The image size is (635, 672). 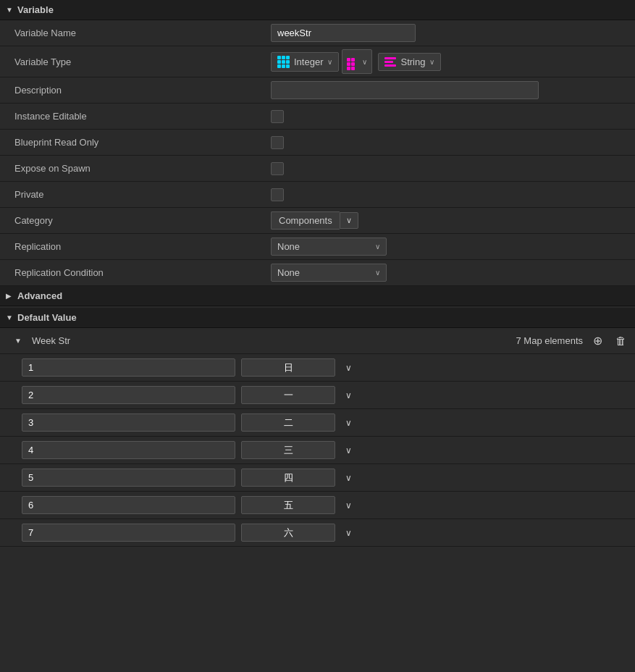 What do you see at coordinates (317, 318) in the screenshot?
I see `default-value-section-header: ▼ Default Value` at bounding box center [317, 318].